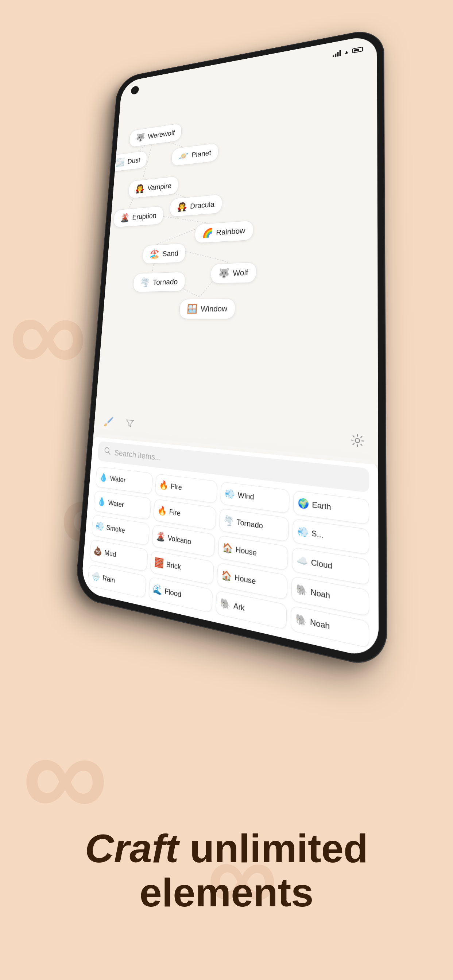  I want to click on werewolf-label: Werewolf, so click(161, 135).